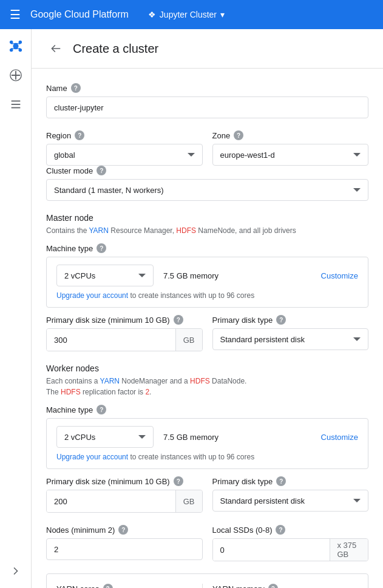 The width and height of the screenshot is (383, 588). What do you see at coordinates (237, 275) in the screenshot?
I see `master-machine-memory: 7.5 GB memory` at bounding box center [237, 275].